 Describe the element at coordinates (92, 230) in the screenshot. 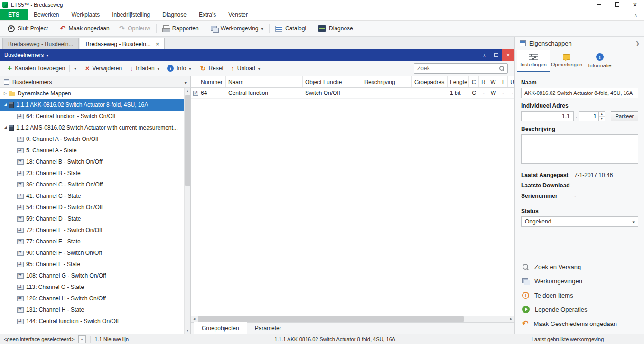

I see `tree-item: 72: Channel E - Switch On/Off` at that location.